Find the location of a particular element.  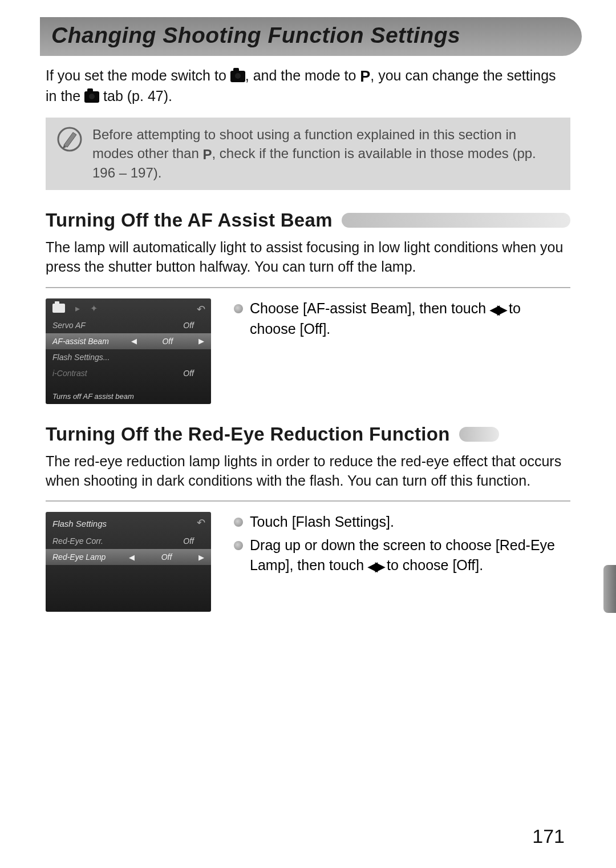

menu-row: Red-Eye Corr. Off is located at coordinates (128, 541).